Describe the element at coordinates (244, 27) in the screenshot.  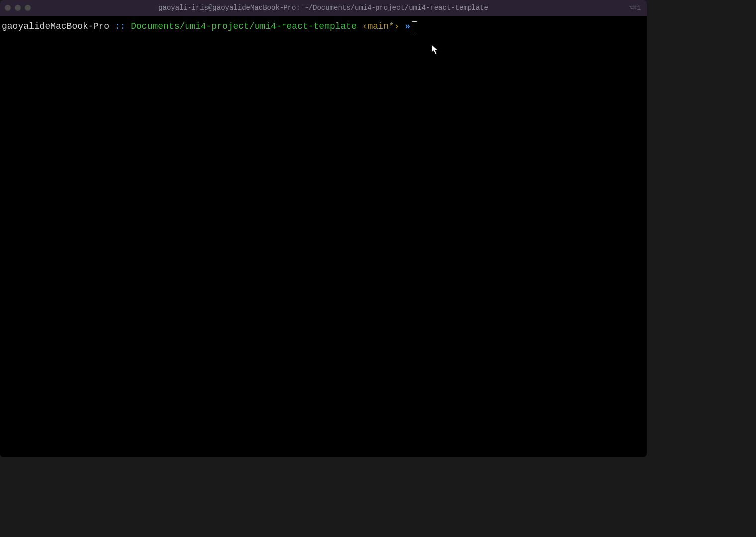
I see `prompt-path: Documents/umi4-project/umi4-react-templa…` at that location.